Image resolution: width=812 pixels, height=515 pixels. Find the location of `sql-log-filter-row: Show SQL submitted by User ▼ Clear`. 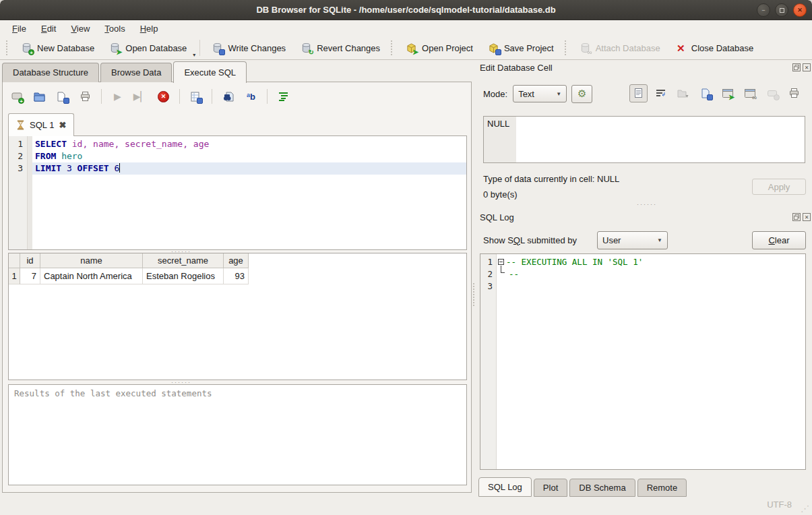

sql-log-filter-row: Show SQL submitted by User ▼ Clear is located at coordinates (530, 240).